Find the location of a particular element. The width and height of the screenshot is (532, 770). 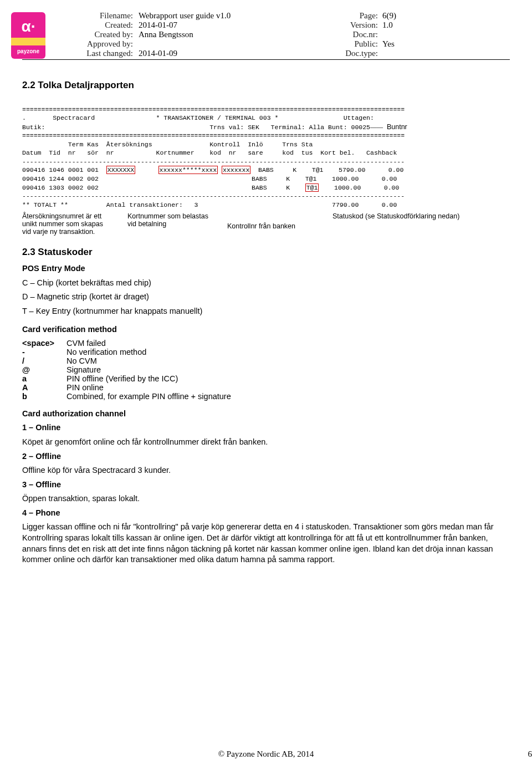

r1-atersok-box: XXXXXXX is located at coordinates (121, 170).